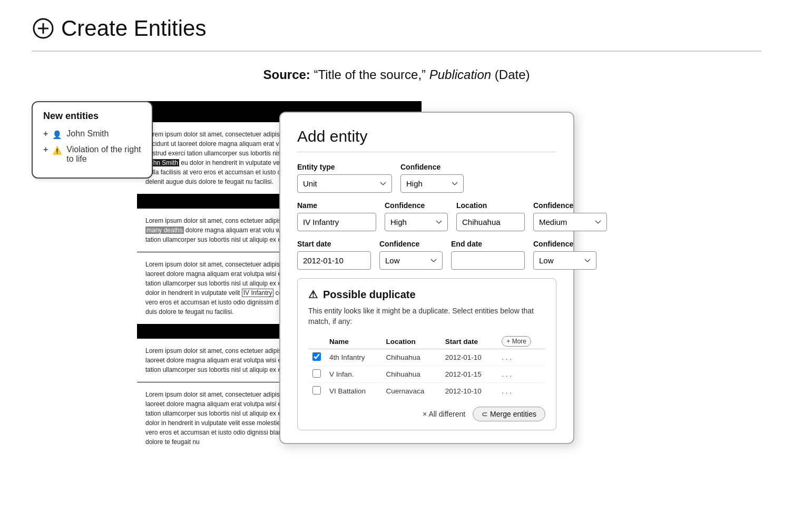 Image resolution: width=793 pixels, height=532 pixels. What do you see at coordinates (491, 216) in the screenshot?
I see `location-group: Location` at bounding box center [491, 216].